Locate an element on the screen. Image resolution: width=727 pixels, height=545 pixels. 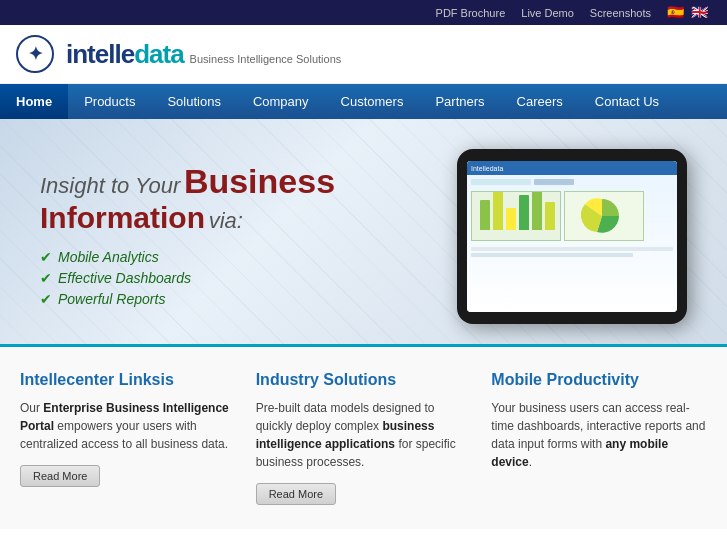
header: ✦ intelledata Business Intelligence Solu… is located at coordinates (364, 54).